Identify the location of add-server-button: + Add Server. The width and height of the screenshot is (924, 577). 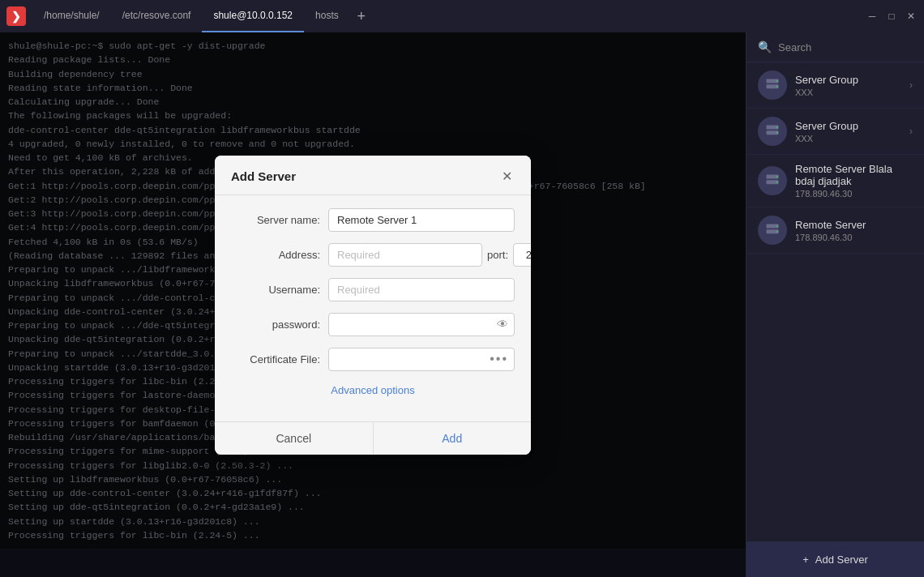
(835, 559).